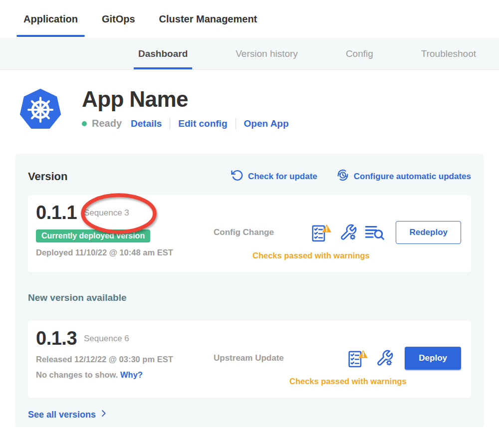  Describe the element at coordinates (125, 375) in the screenshot. I see `no-changes-line: No changes to show. Why?` at that location.